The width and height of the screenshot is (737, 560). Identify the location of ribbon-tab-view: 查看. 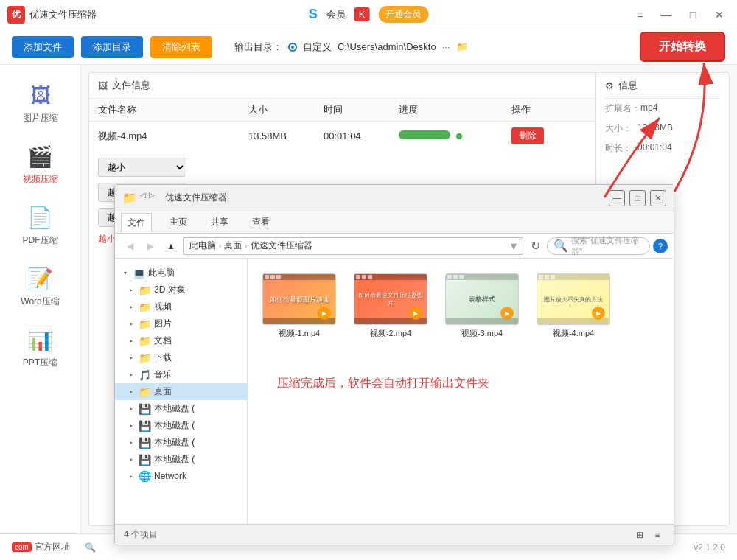
(261, 223).